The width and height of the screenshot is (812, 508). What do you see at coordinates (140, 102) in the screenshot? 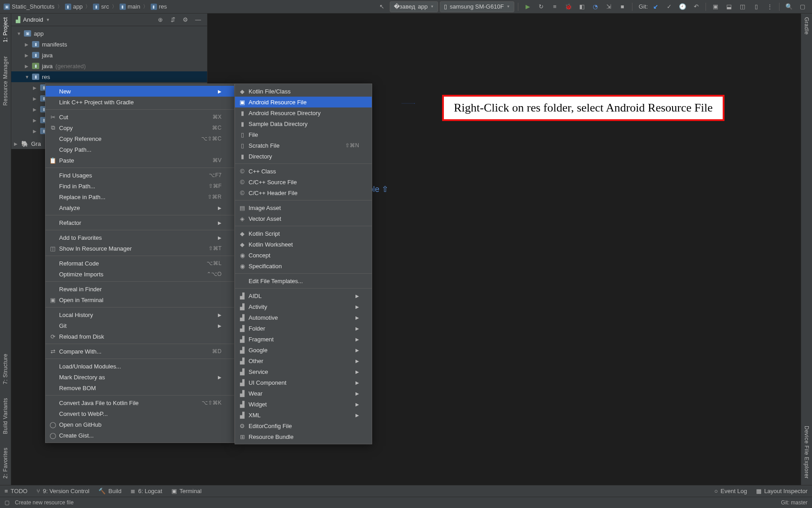
I see `ctx-link-cpp: Link C++ Project with Gradle` at bounding box center [140, 102].